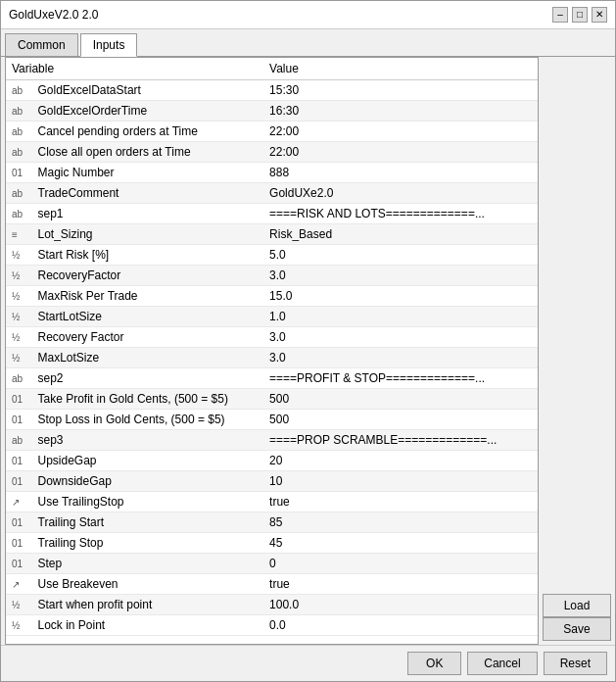 The width and height of the screenshot is (616, 682). Describe the element at coordinates (149, 214) in the screenshot. I see `row-variable: sep1` at that location.